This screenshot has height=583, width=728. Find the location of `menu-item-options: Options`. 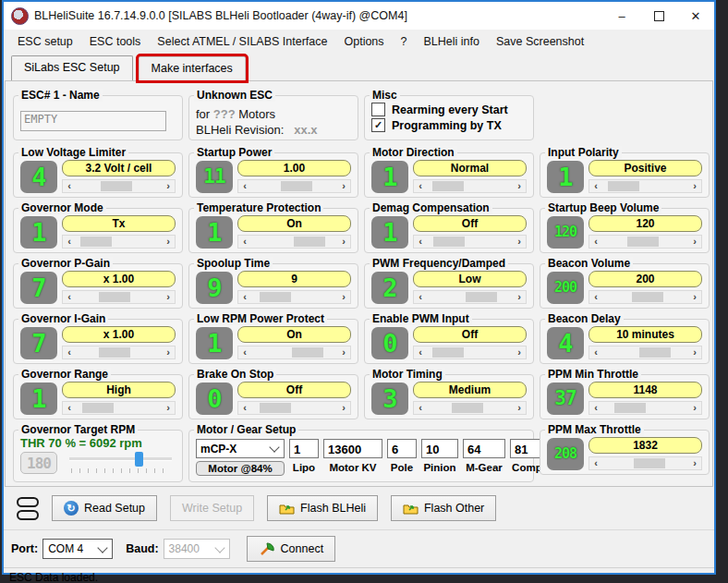

menu-item-options: Options is located at coordinates (364, 42).